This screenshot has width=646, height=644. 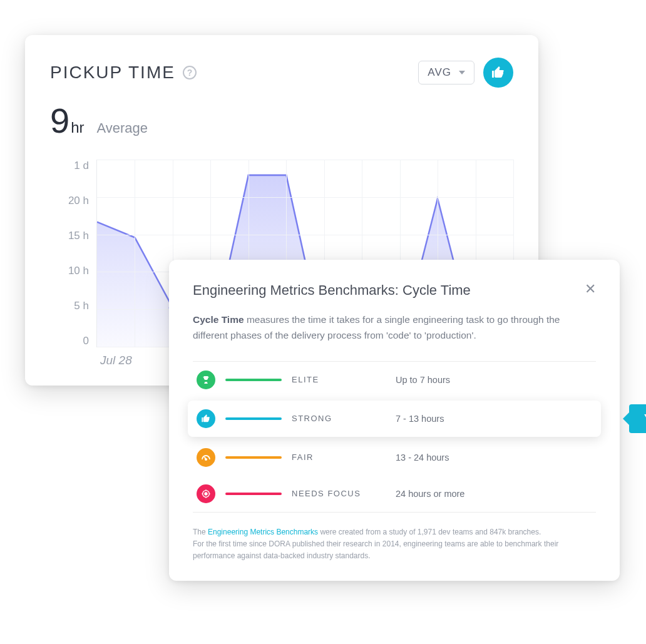 What do you see at coordinates (394, 380) in the screenshot?
I see `benchmark-row: ELITEUp to 7 hours` at bounding box center [394, 380].